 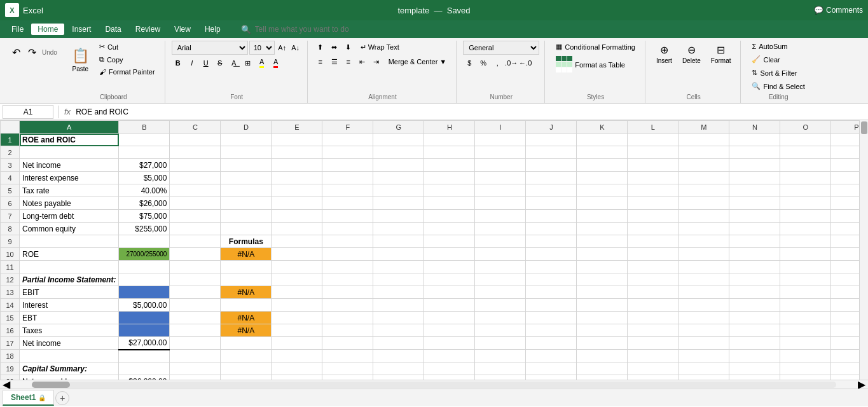 What do you see at coordinates (348, 204) in the screenshot?
I see `cell-F6` at bounding box center [348, 204].